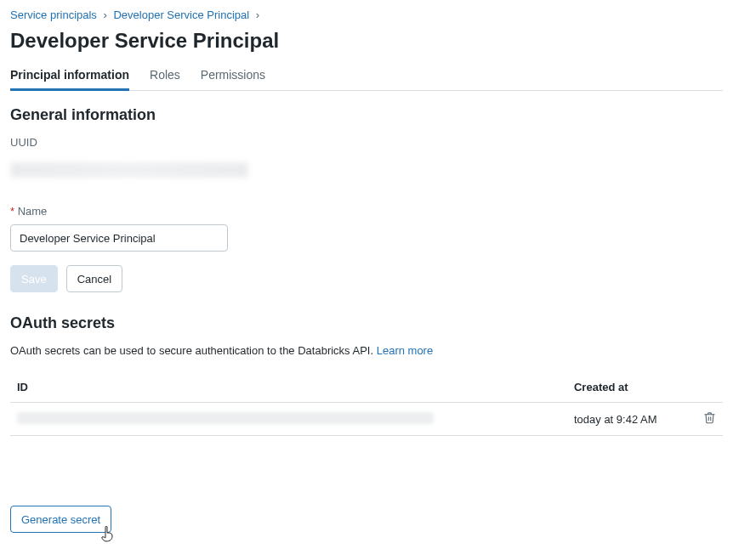  Describe the element at coordinates (289, 387) in the screenshot. I see `column-header-id: ID` at that location.